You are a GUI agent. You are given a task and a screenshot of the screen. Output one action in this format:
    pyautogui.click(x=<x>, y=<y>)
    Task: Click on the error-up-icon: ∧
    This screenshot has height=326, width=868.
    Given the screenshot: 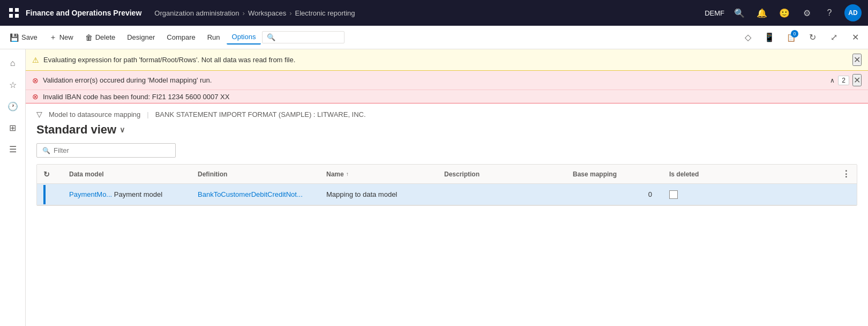 What is the action you would take?
    pyautogui.click(x=833, y=80)
    